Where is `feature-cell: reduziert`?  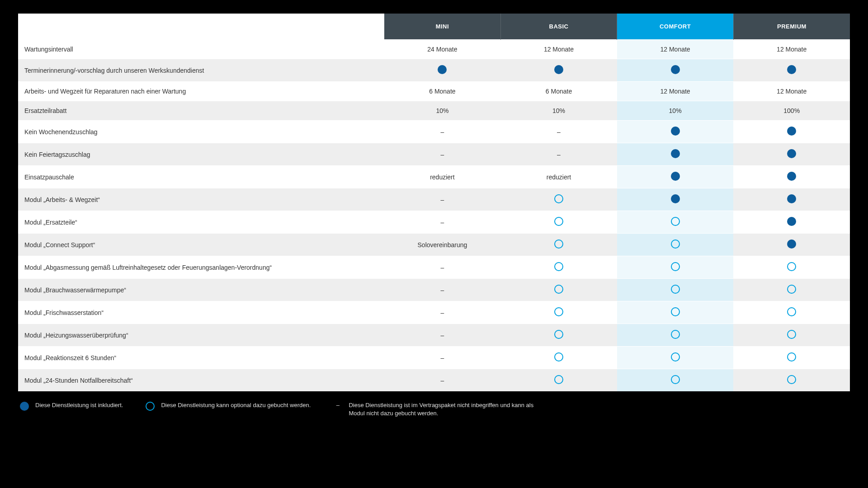
feature-cell: reduziert is located at coordinates (559, 177).